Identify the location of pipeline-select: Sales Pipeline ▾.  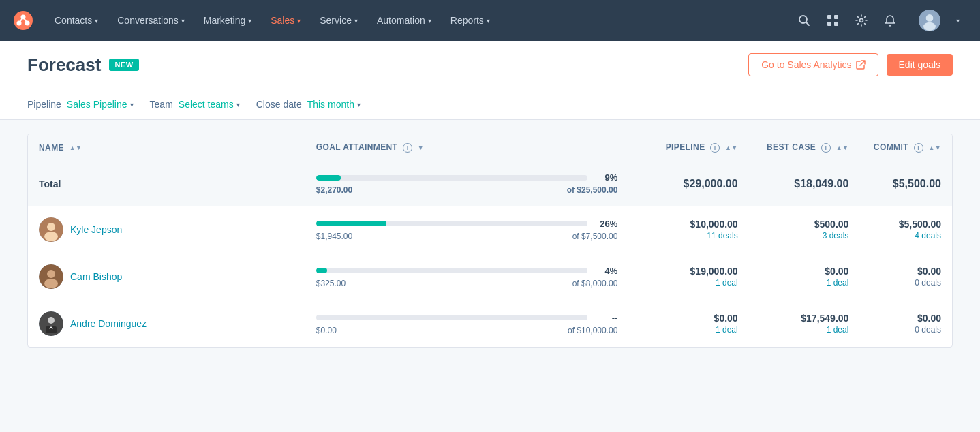
(100, 104).